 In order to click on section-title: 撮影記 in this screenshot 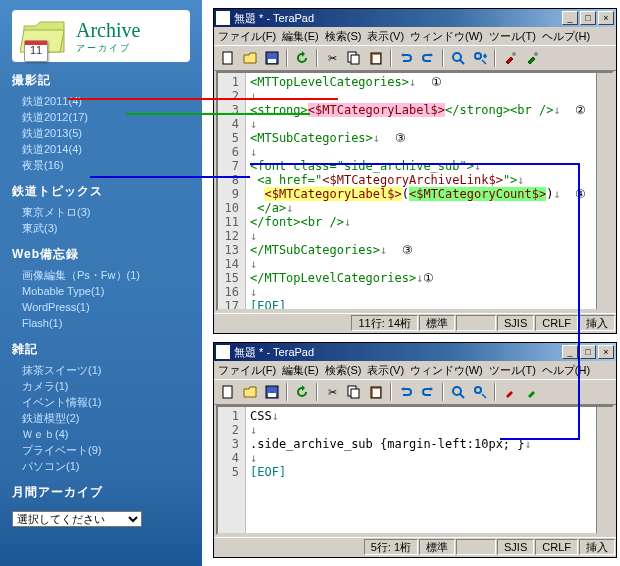, I will do `click(101, 80)`.